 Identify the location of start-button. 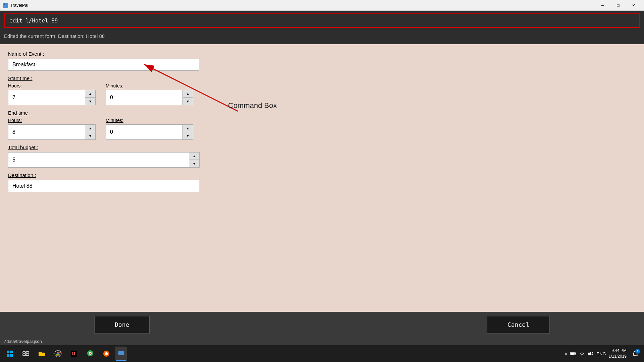
(10, 354).